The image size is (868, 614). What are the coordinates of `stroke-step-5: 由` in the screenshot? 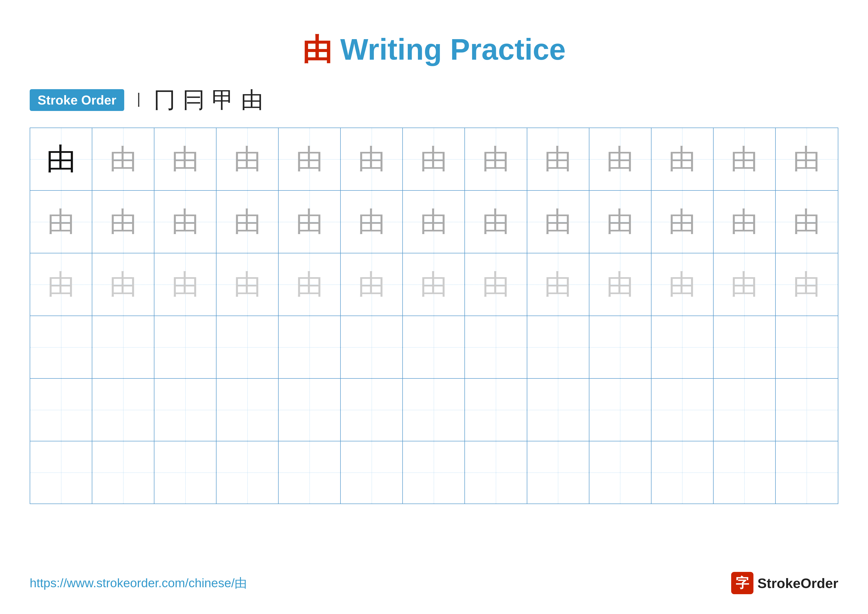 It's located at (252, 100).